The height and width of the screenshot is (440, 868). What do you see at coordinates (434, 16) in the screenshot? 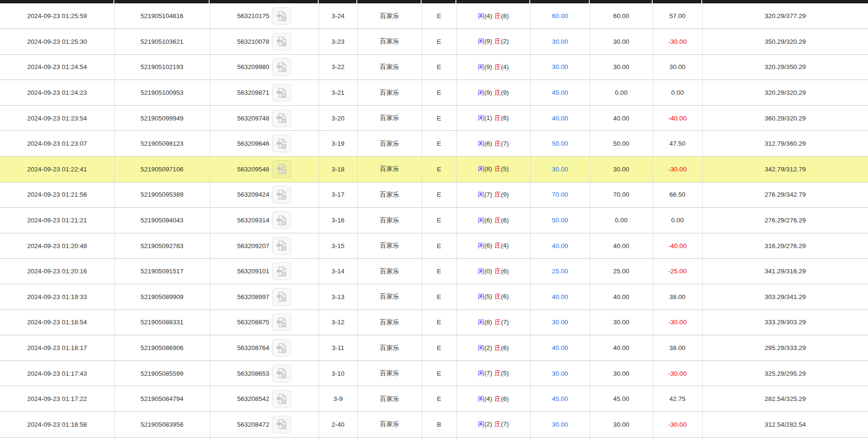
I see `table-row: 2024-09-23 01:25:59 521905104816 5632101…` at bounding box center [434, 16].